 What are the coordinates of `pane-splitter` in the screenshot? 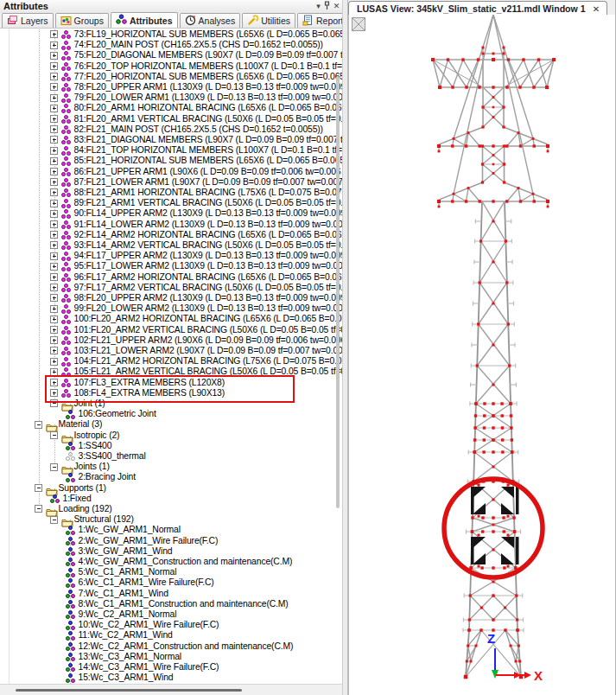 It's located at (346, 348).